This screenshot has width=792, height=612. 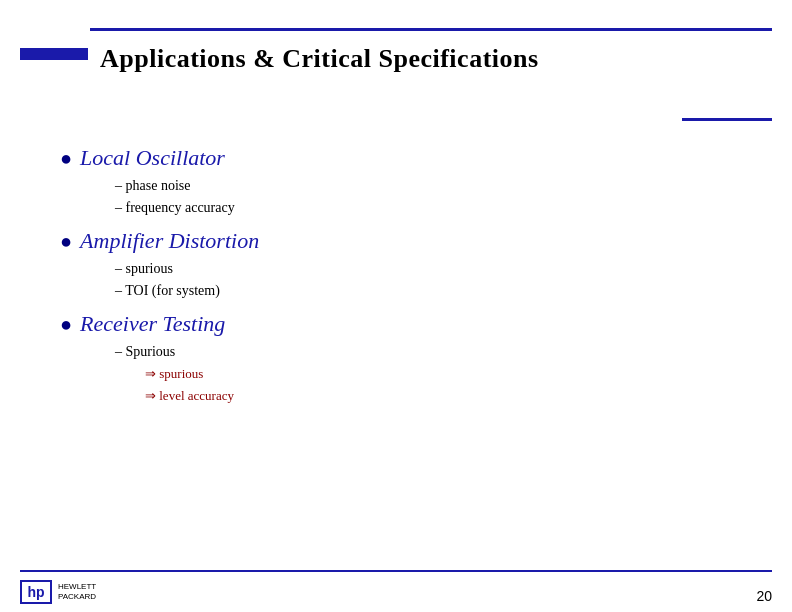 What do you see at coordinates (396, 241) in the screenshot?
I see `list-item: ● Amplifier Distortion` at bounding box center [396, 241].